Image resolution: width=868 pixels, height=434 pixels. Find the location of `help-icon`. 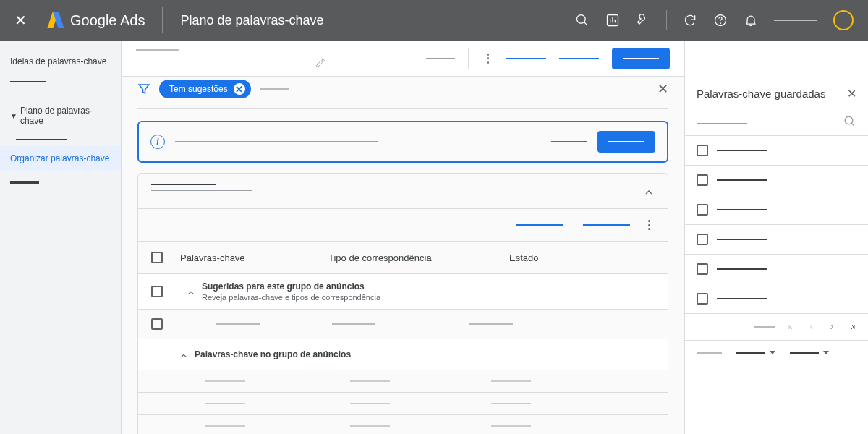

help-icon is located at coordinates (720, 20).